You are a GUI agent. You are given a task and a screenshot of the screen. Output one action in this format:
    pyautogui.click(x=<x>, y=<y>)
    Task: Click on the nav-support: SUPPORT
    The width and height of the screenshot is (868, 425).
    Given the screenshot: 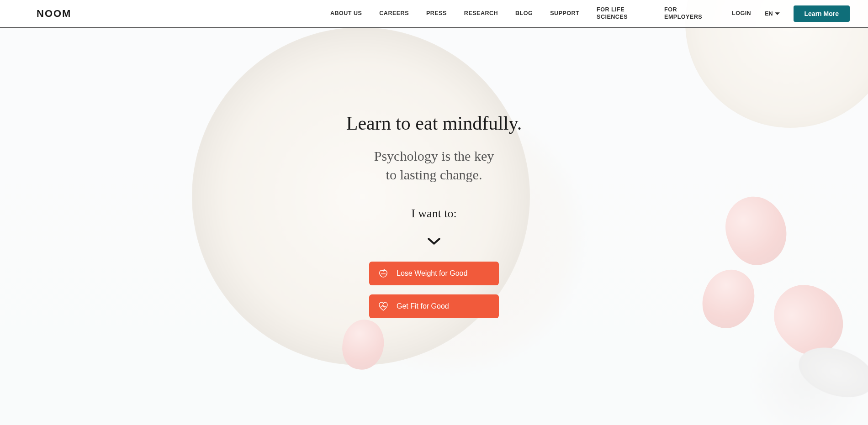 What is the action you would take?
    pyautogui.click(x=565, y=14)
    